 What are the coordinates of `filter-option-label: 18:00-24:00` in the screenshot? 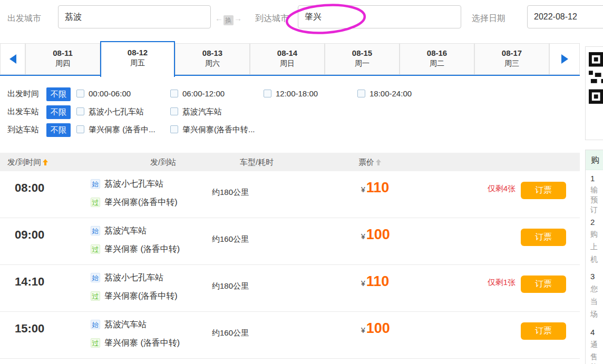 It's located at (391, 94).